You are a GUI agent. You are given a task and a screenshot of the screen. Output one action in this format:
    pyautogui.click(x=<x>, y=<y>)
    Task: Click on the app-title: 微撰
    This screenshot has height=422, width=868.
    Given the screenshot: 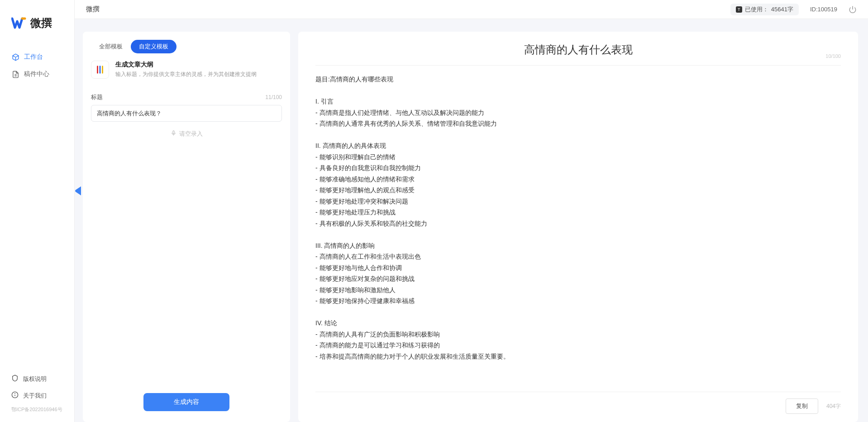 What is the action you would take?
    pyautogui.click(x=93, y=9)
    